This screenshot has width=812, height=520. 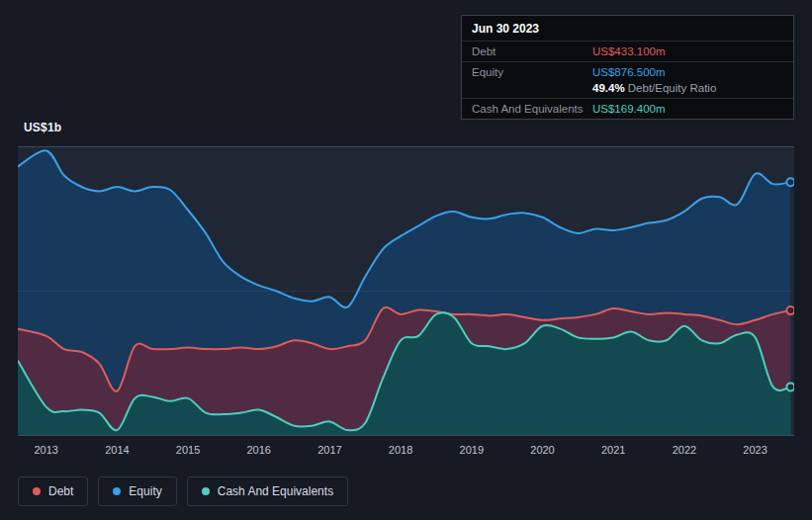 I want to click on x-axis: 2013201420152016201720182019202020212022…, so click(x=406, y=451).